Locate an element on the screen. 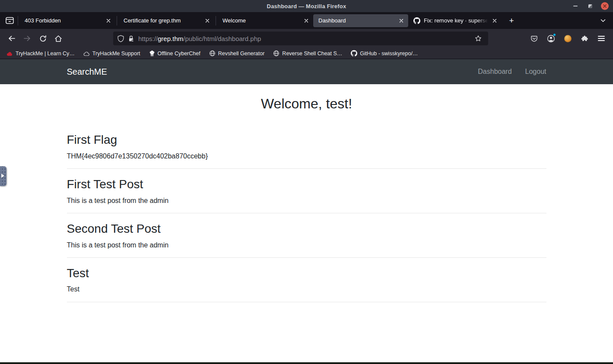 This screenshot has width=613, height=364. lock-warning-icon is located at coordinates (131, 39).